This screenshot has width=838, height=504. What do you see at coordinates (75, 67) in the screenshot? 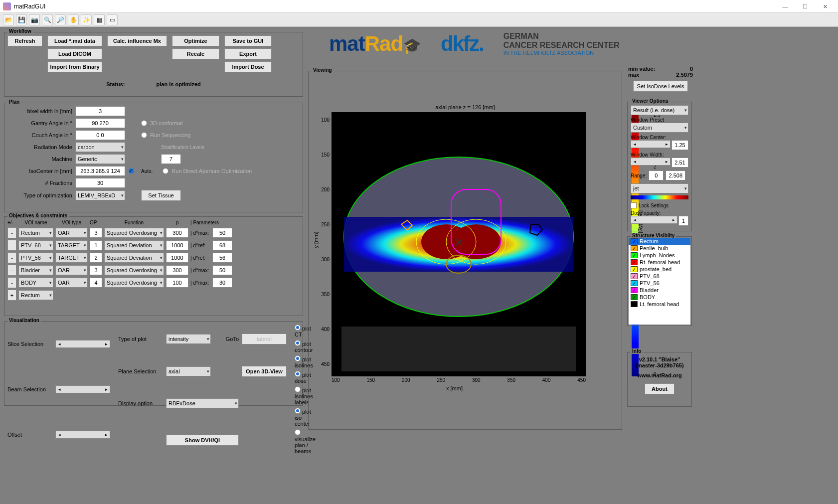
I see `import-binary-button: Import from Binary` at bounding box center [75, 67].